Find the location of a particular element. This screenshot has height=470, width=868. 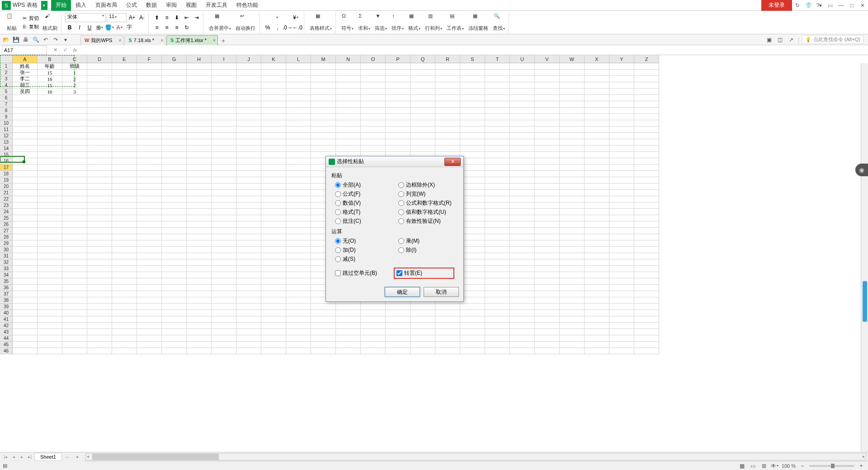

col-header-N: N is located at coordinates (348, 59).